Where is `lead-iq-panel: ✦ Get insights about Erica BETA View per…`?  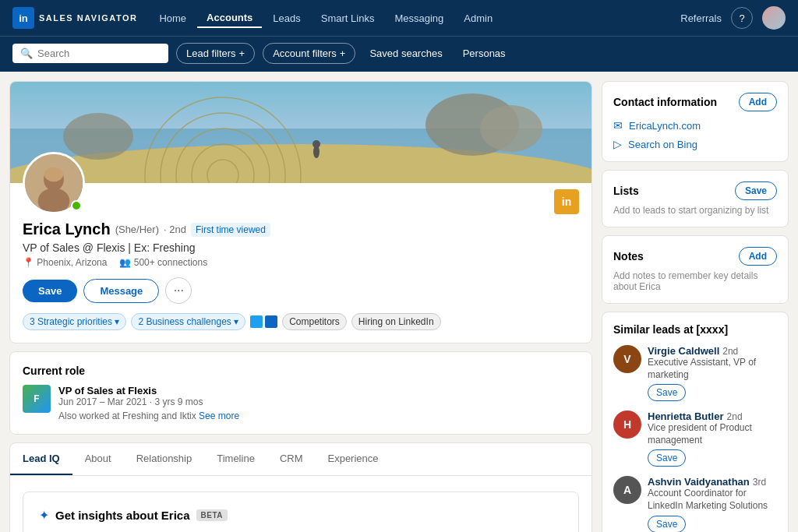 lead-iq-panel: ✦ Get insights about Erica BETA View per… is located at coordinates (301, 512).